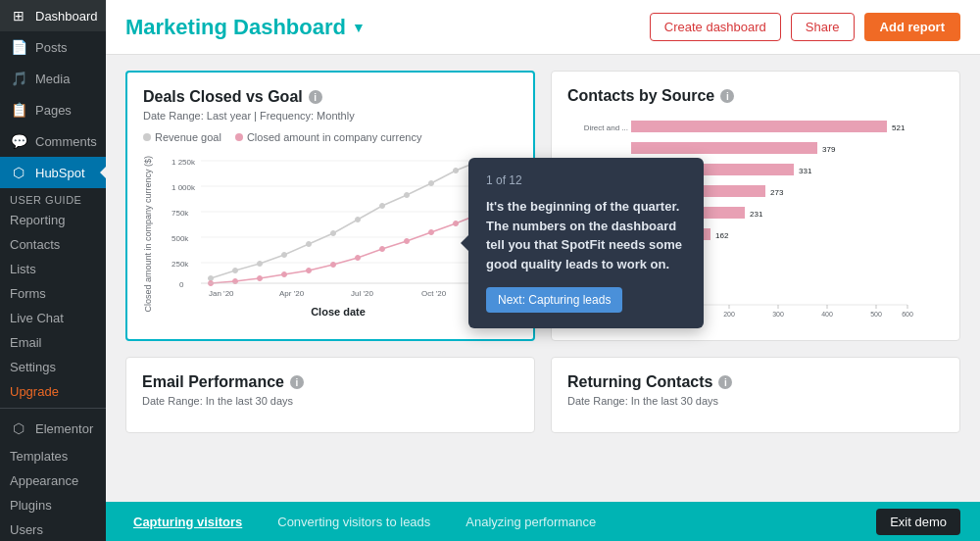 The image size is (980, 541). What do you see at coordinates (149, 234) in the screenshot?
I see `y-axis-label: Closed amount in company currency ($)` at bounding box center [149, 234].